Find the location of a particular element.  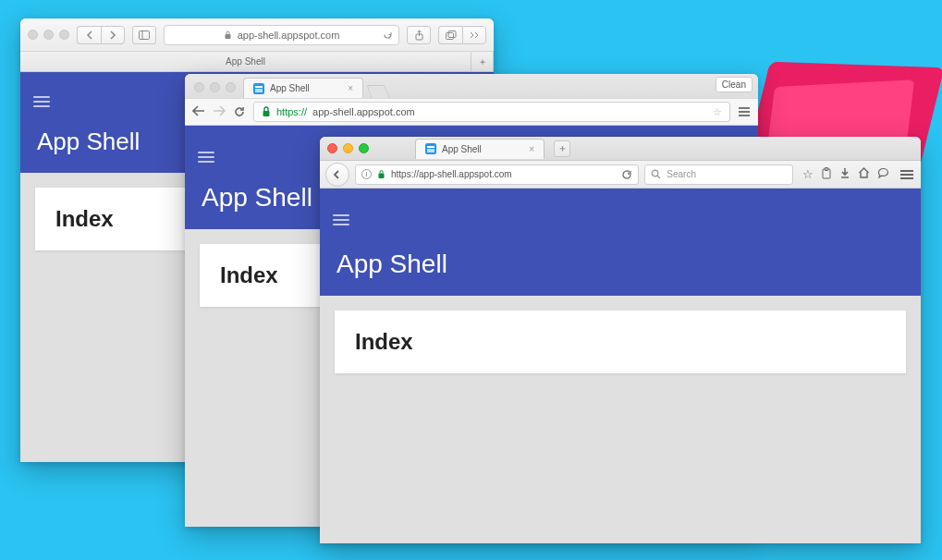

home-button is located at coordinates (863, 174).